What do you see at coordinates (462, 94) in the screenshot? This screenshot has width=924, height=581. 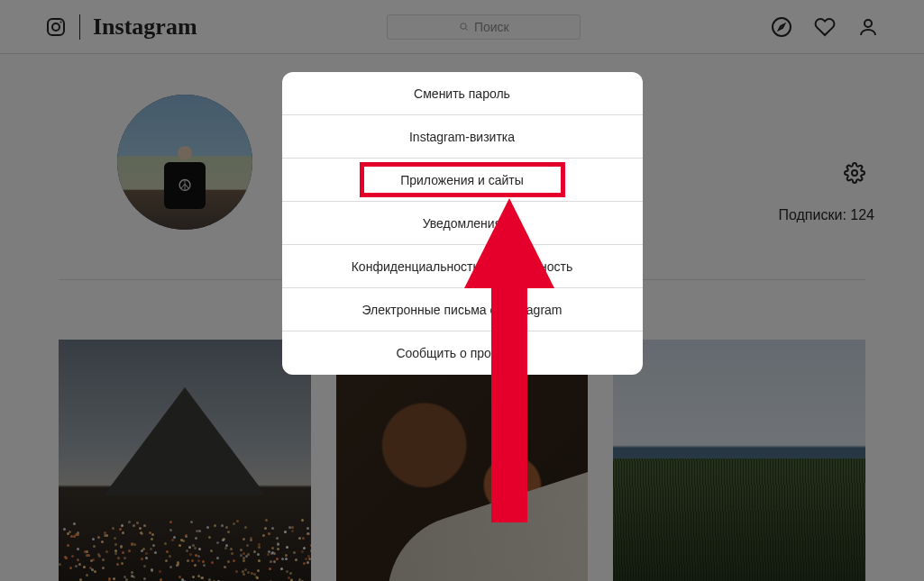 I see `settings-menu-item: Сменить пароль` at bounding box center [462, 94].